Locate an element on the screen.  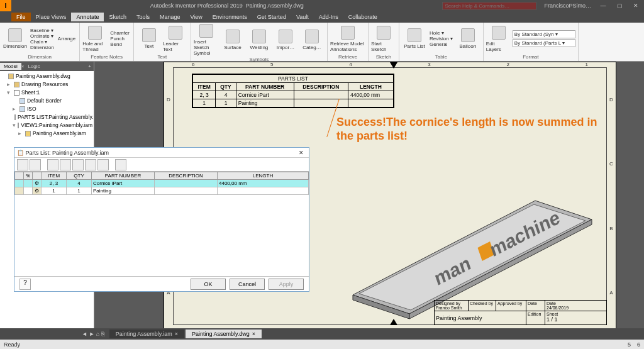
style-combo-1: By Standard (Syn ▾ is located at coordinates (544, 34).